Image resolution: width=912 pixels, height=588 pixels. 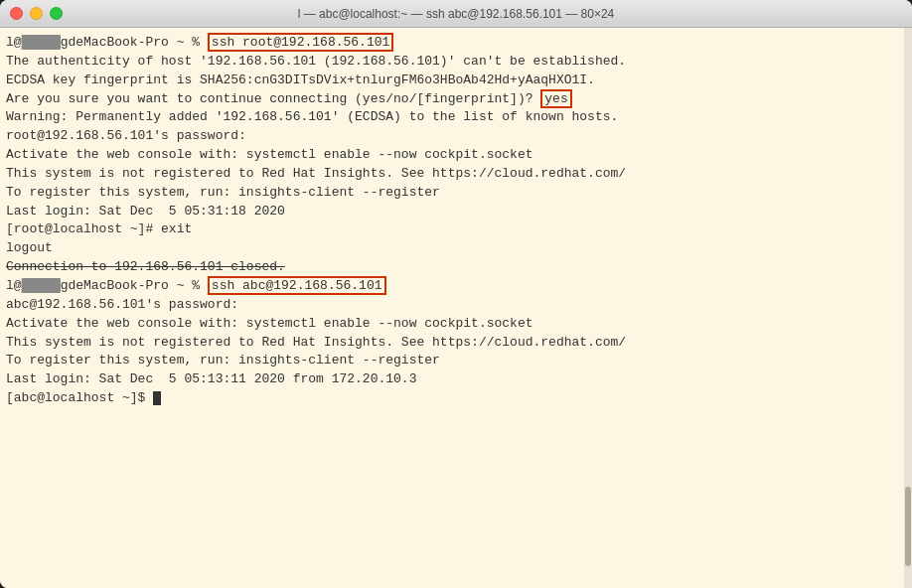 I want to click on terminal-text: logout, so click(x=30, y=248).